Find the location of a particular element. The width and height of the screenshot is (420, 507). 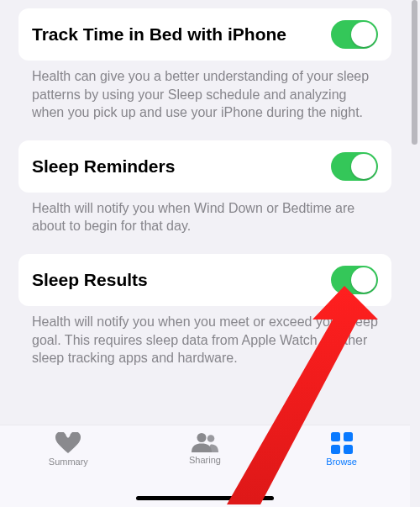

vertical-scrollbar is located at coordinates (415, 72).